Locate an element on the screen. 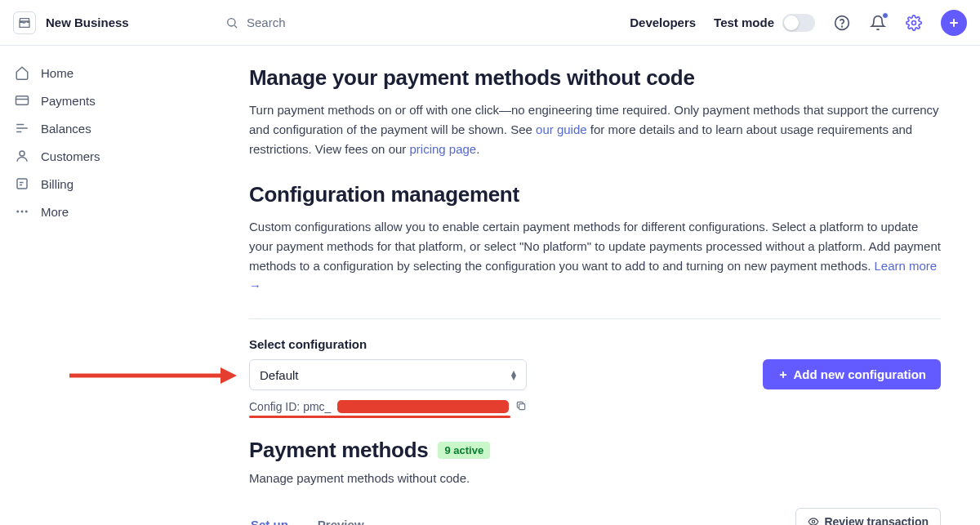 The image size is (980, 525). sidebar-item-label: Payments is located at coordinates (69, 101).